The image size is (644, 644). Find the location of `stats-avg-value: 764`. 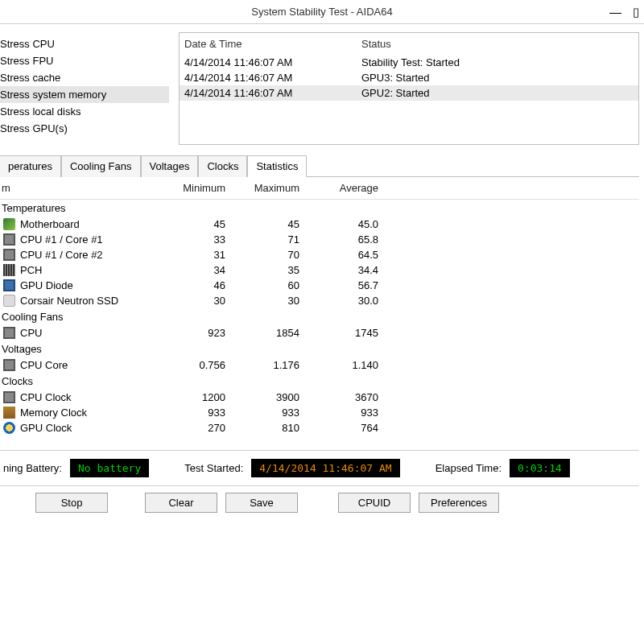

stats-avg-value: 764 is located at coordinates (339, 428).